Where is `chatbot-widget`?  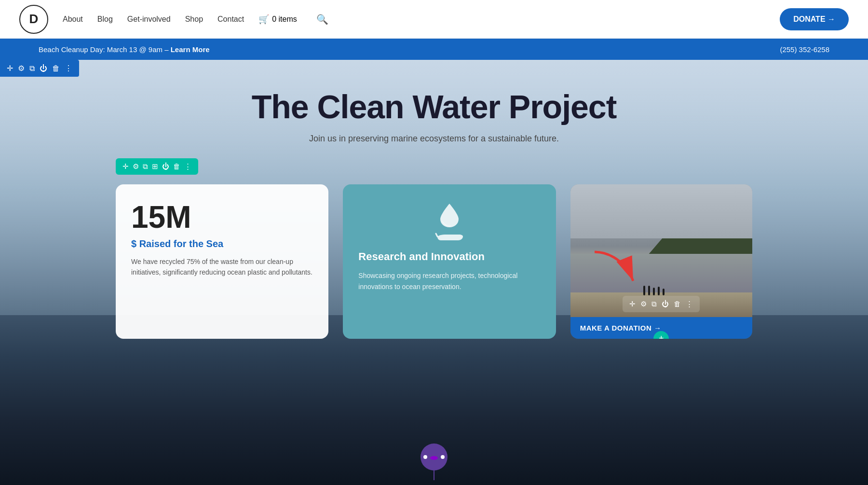 chatbot-widget is located at coordinates (434, 462).